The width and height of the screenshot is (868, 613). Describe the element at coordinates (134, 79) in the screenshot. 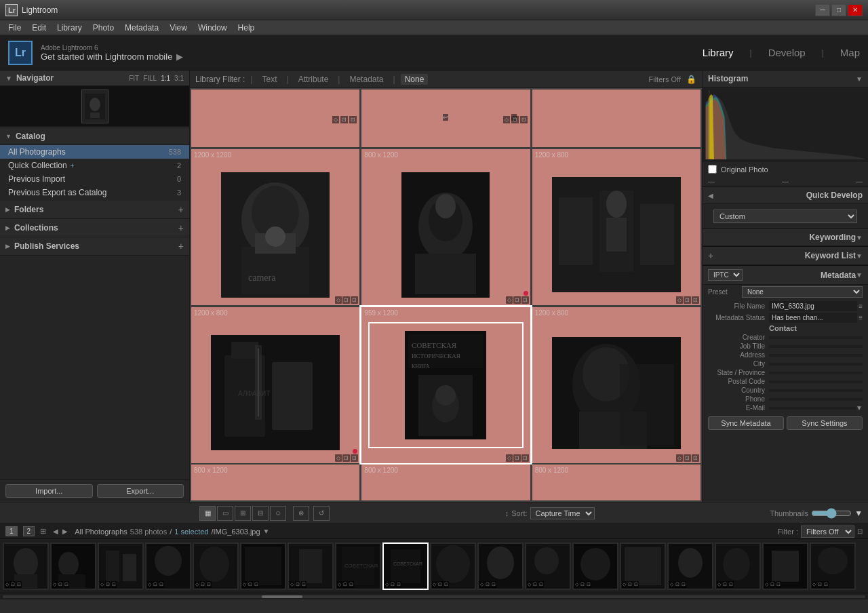

I see `zoom-fit: FIT` at that location.